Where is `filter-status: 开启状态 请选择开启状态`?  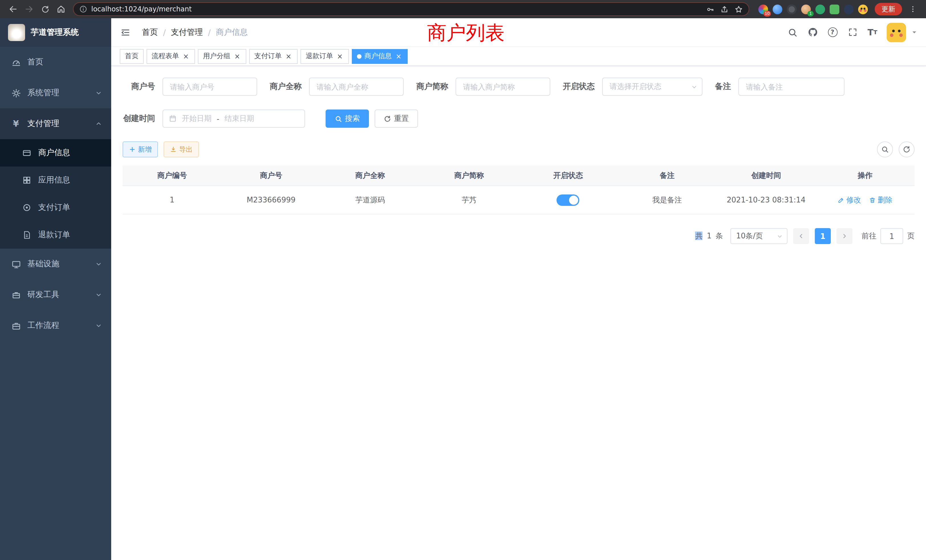
filter-status: 开启状态 请选择开启状态 is located at coordinates (633, 86).